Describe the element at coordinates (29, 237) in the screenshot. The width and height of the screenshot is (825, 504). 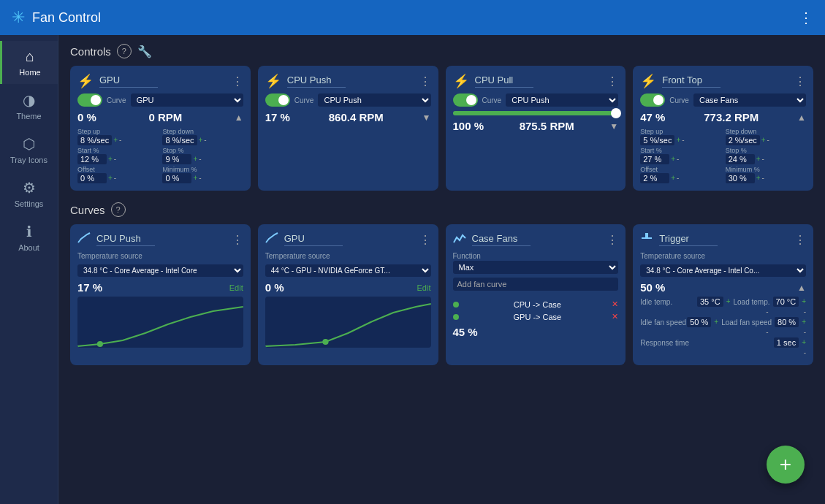
I see `sidebar-item-about: ℹ About` at that location.